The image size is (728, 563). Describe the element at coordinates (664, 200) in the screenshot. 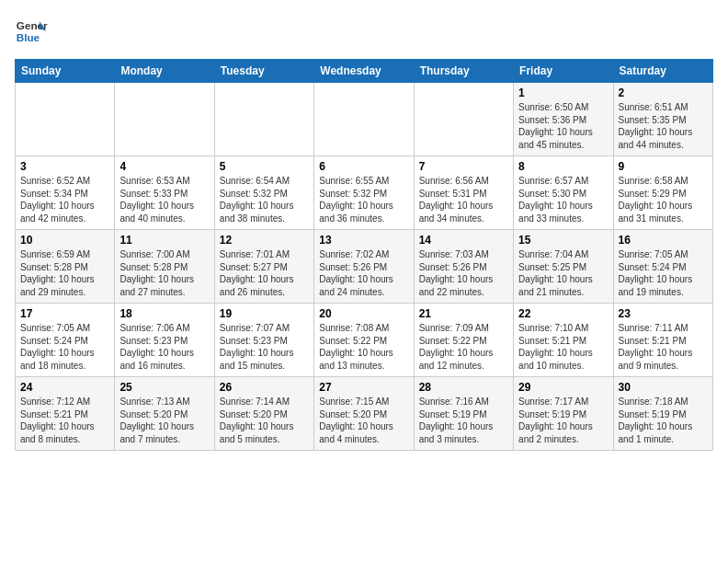

I see `day-info: Sunrise: 6:58 AM Sunset: 5:29 PM Dayligh…` at that location.